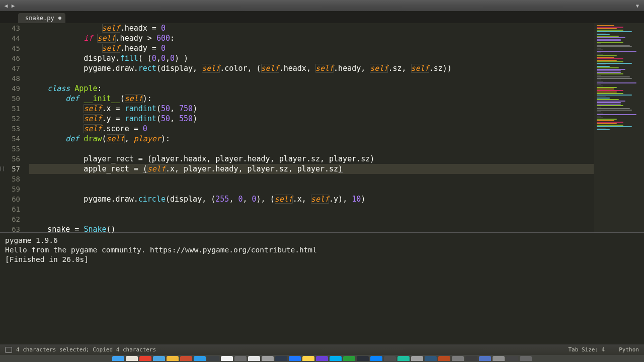 This screenshot has height=362, width=644. I want to click on line-number: 56, so click(10, 159).